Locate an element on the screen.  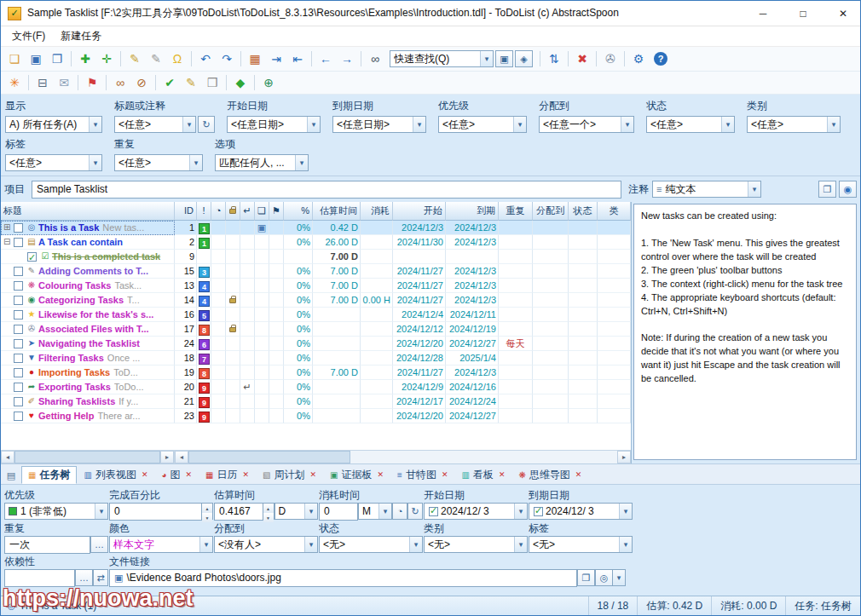
task-row: ⊟▤A Task can contain210%26.00 D2024/11/3… is located at coordinates (315, 242).